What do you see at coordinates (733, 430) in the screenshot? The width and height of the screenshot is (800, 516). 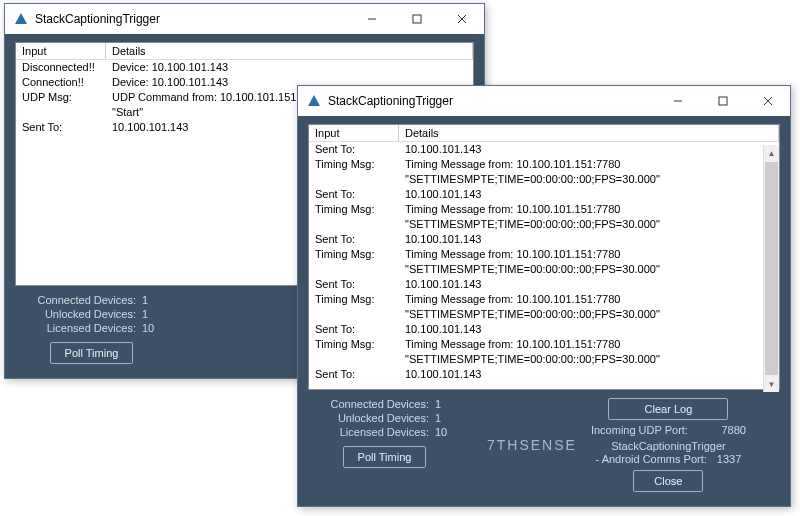 I see `udp-port-value: 7880` at bounding box center [733, 430].